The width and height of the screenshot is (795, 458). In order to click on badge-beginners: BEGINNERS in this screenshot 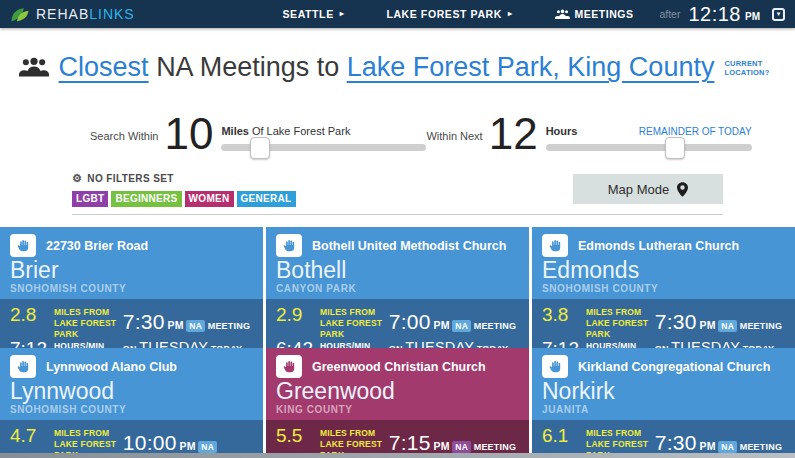, I will do `click(146, 199)`.